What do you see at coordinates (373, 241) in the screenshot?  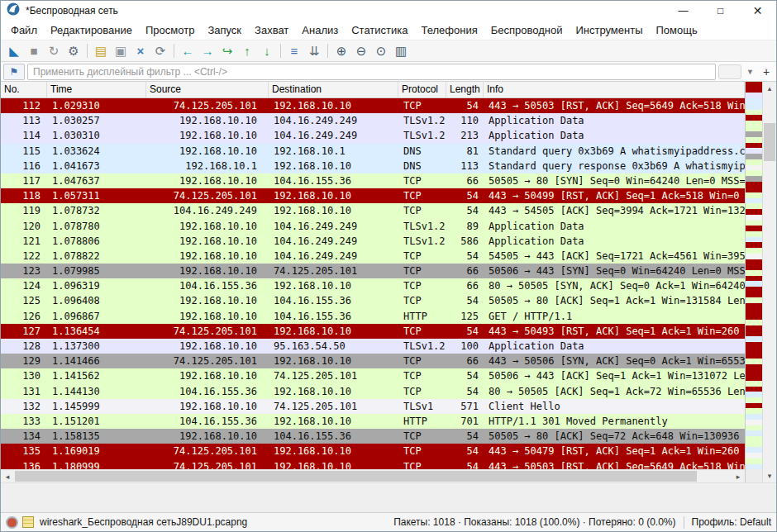 I see `packet-row-121: 1211.078806192.168.10.10104.16.249.249TL…` at bounding box center [373, 241].